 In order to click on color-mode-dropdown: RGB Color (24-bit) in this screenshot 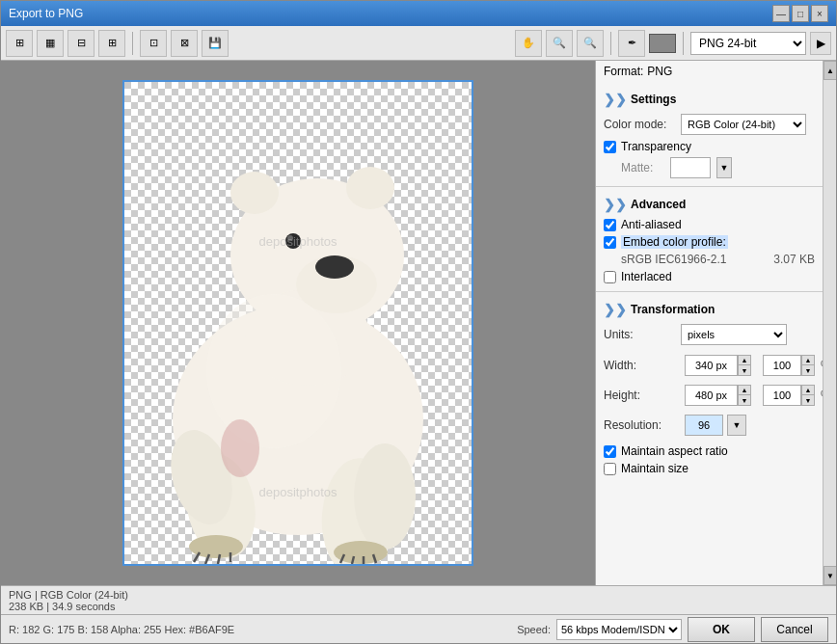, I will do `click(743, 124)`.